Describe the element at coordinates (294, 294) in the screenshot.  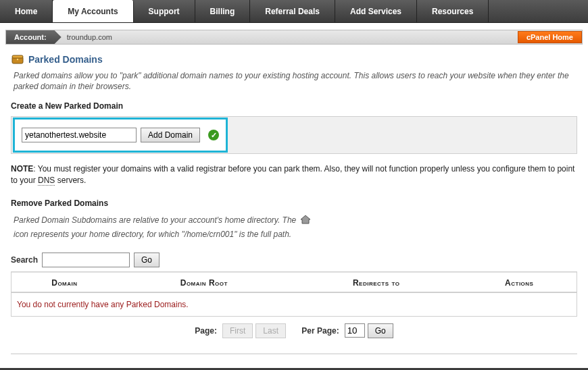
I see `domains-table: DomainDomain RootRedirects toActions You…` at that location.